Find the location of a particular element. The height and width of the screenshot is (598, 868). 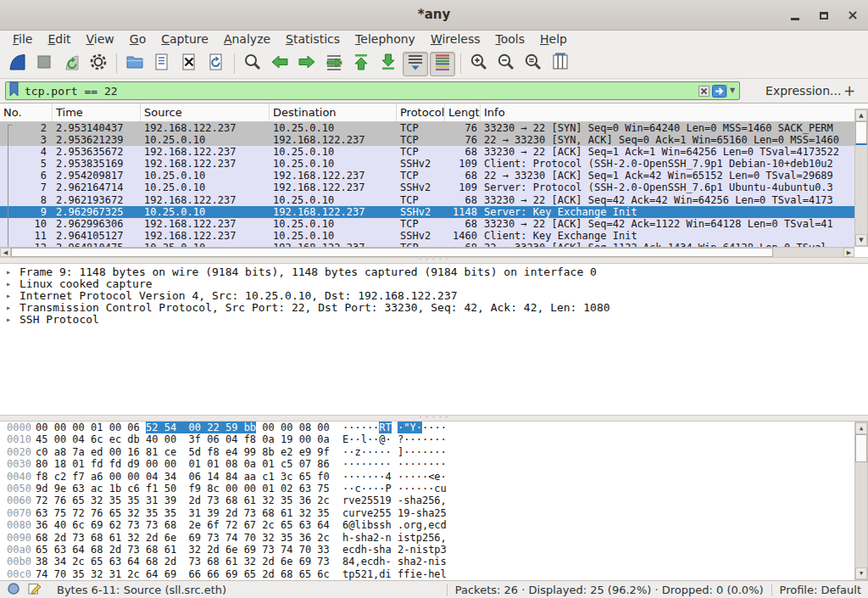

colorize-toggle is located at coordinates (442, 64).